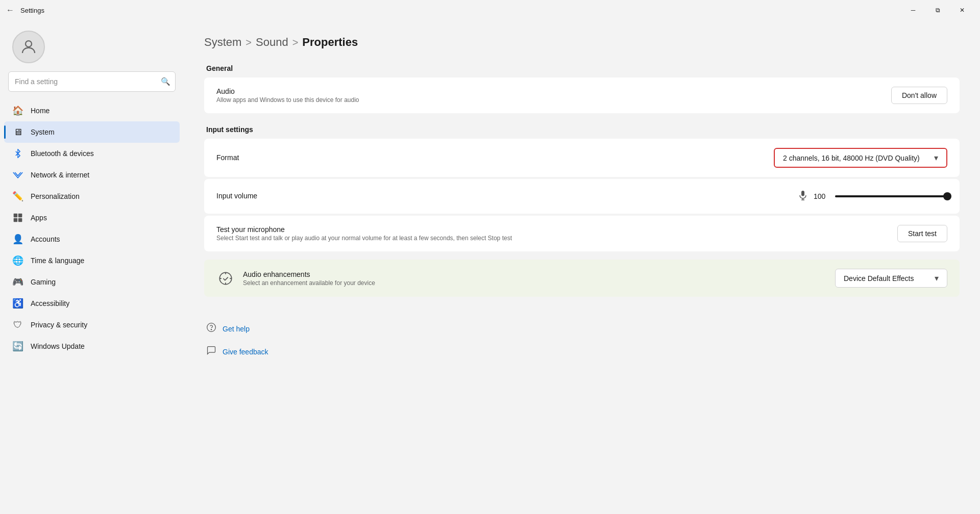 This screenshot has height=514, width=980. Describe the element at coordinates (490, 158) in the screenshot. I see `format-label: Format` at that location.